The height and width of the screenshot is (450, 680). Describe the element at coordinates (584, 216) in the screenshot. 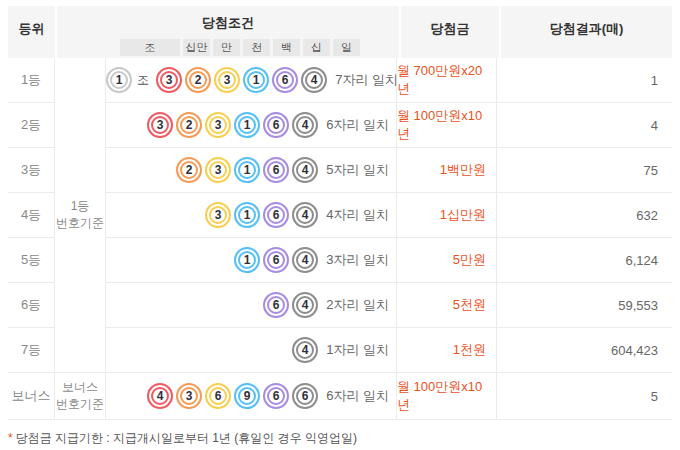

I see `result-cell: 632` at that location.